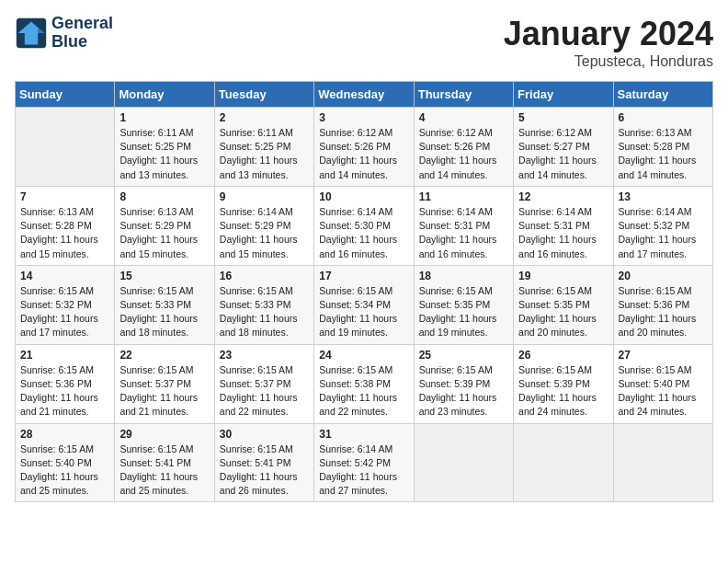  Describe the element at coordinates (364, 95) in the screenshot. I see `column-header-wednesday: Wednesday` at that location.